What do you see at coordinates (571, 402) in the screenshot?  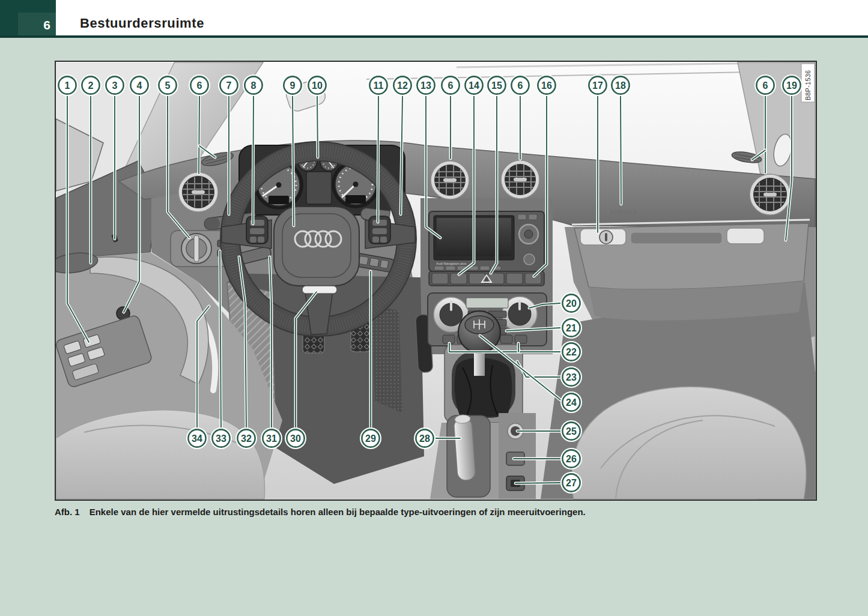 I see `callout-24: 24` at bounding box center [571, 402].